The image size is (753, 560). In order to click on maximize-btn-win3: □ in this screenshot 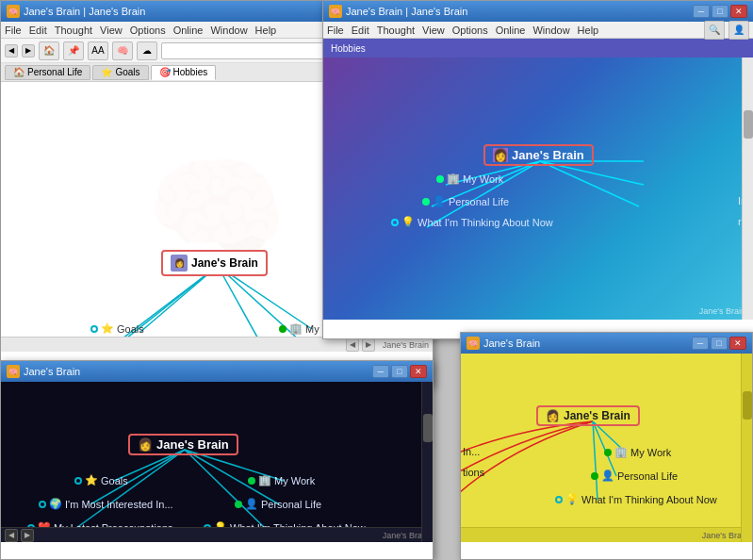, I will do `click(400, 371)`.